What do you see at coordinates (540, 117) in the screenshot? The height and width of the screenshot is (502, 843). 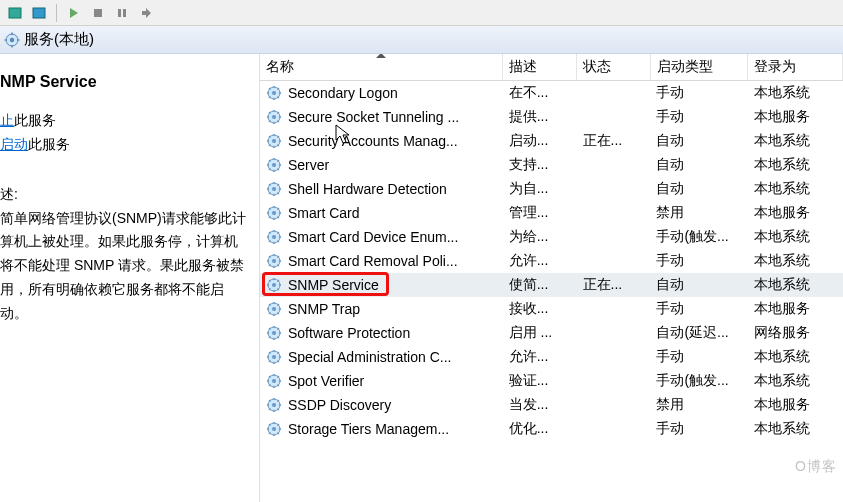 I see `service-desc: 提供...` at bounding box center [540, 117].